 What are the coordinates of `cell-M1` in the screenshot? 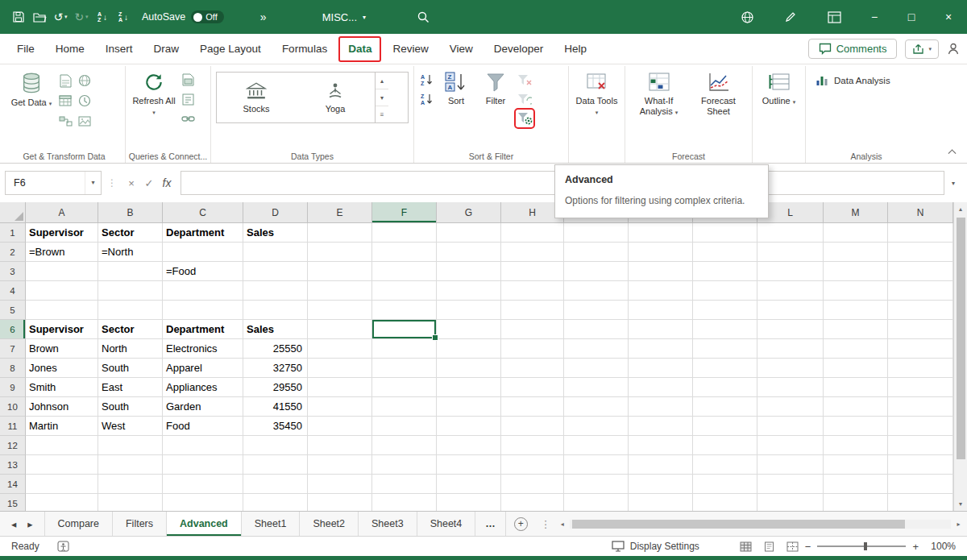 It's located at (856, 233).